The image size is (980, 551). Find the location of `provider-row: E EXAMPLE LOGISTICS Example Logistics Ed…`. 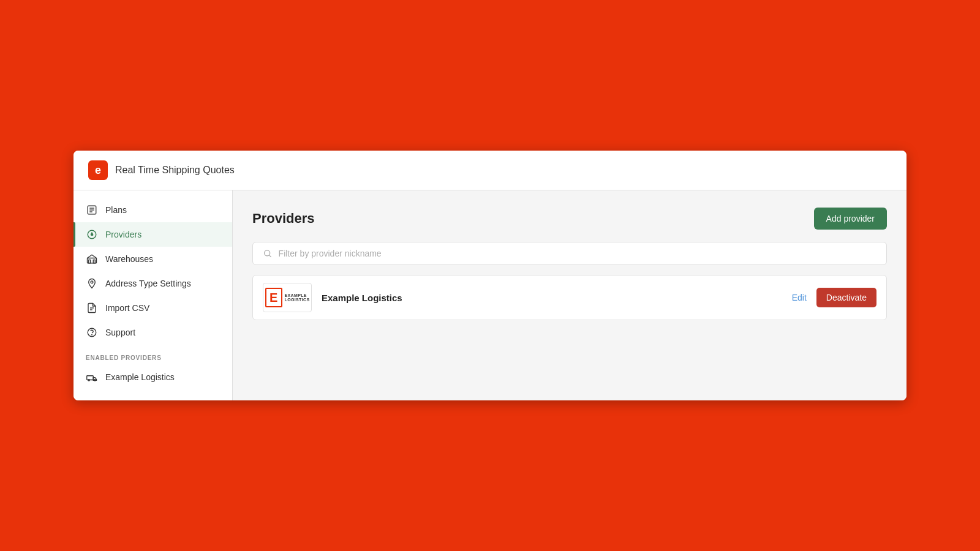

provider-row: E EXAMPLE LOGISTICS Example Logistics Ed… is located at coordinates (570, 298).